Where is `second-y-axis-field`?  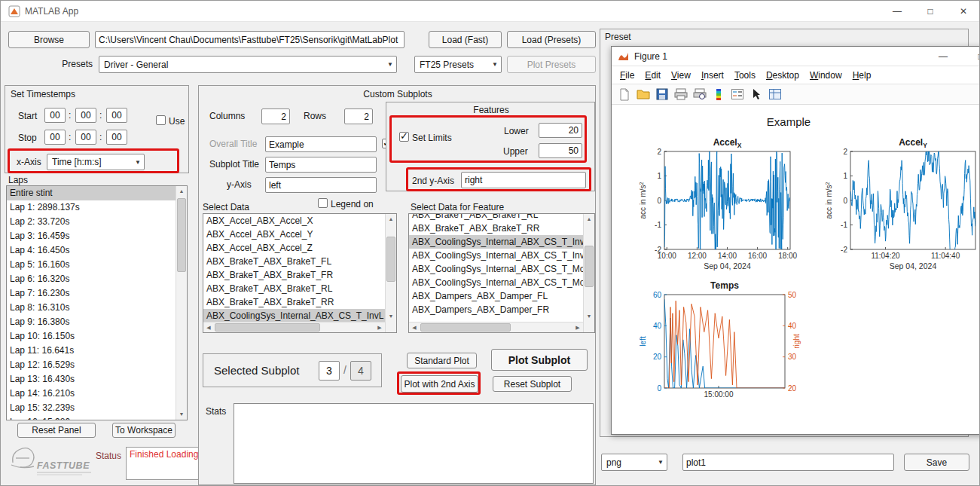
second-y-axis-field is located at coordinates (524, 180).